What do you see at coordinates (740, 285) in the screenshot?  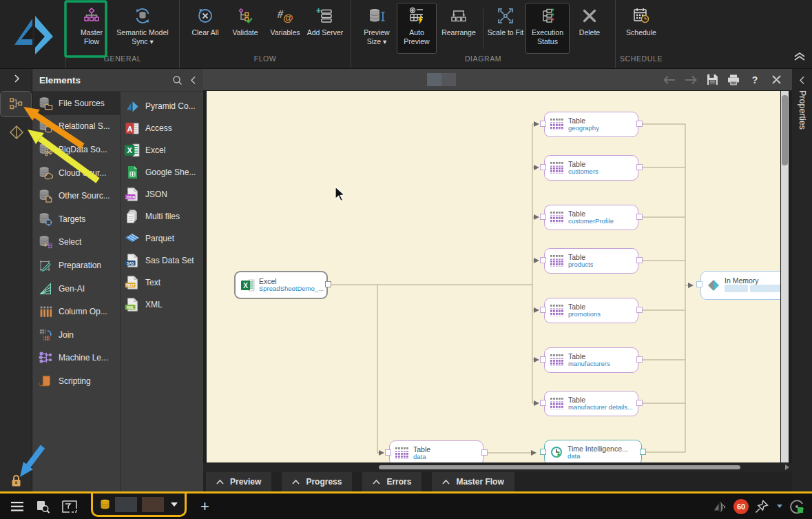 I see `node-in-memory: In Memory` at bounding box center [740, 285].